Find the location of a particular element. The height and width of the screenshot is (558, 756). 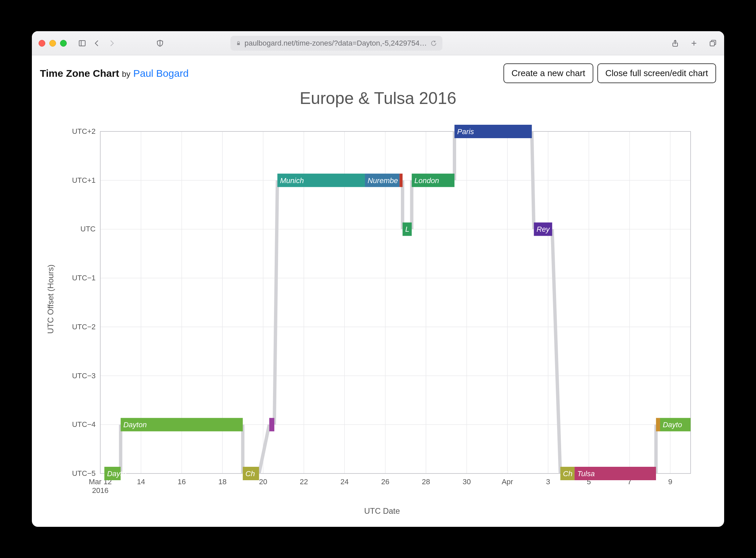

y-tick-label: UTC−3 is located at coordinates (84, 376).